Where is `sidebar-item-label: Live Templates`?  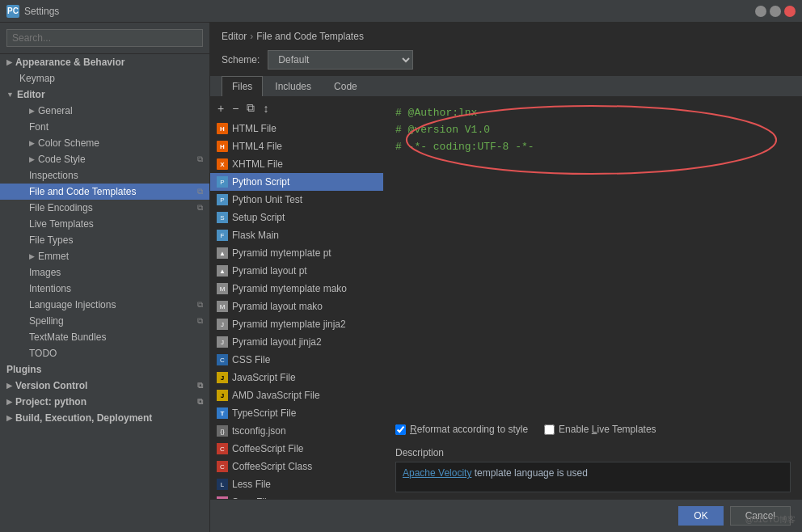 sidebar-item-label: Live Templates is located at coordinates (61, 224).